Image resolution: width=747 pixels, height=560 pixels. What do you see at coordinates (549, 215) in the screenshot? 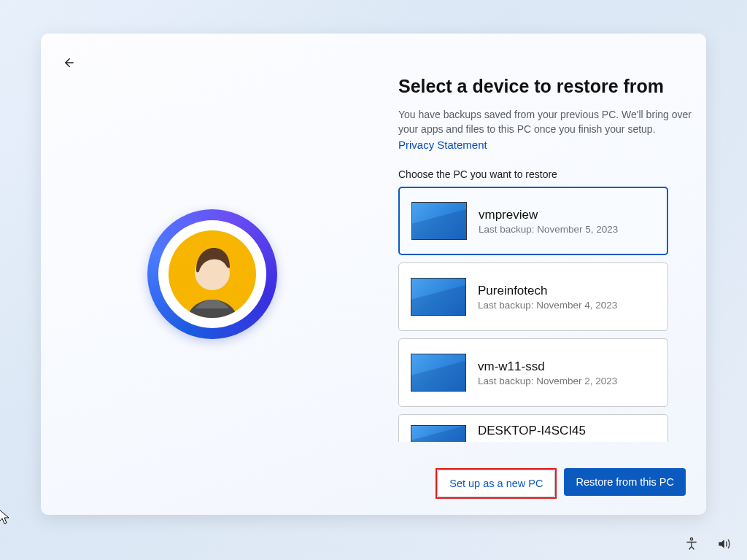
I see `device-name: vmpreview` at bounding box center [549, 215].